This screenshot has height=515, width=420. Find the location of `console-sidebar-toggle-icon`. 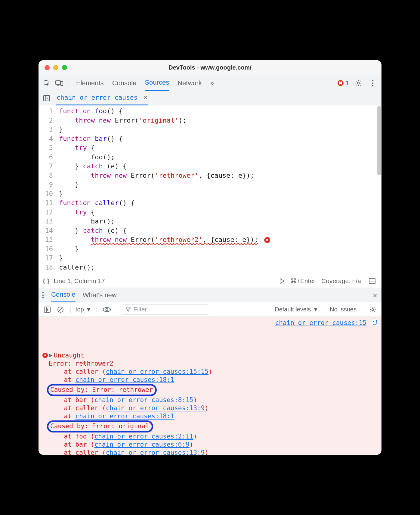

console-sidebar-toggle-icon is located at coordinates (47, 310).